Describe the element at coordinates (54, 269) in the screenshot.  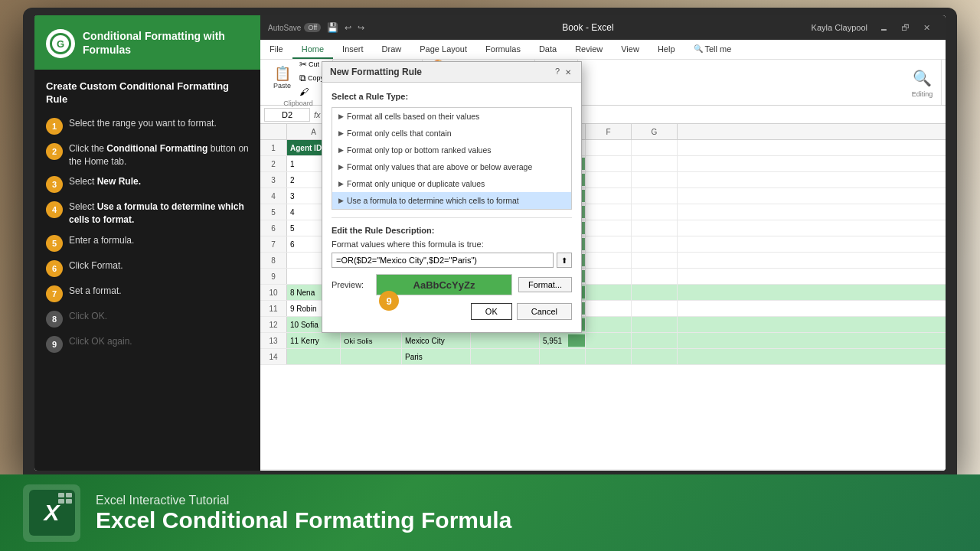
I see `step-6-num: 6` at that location.